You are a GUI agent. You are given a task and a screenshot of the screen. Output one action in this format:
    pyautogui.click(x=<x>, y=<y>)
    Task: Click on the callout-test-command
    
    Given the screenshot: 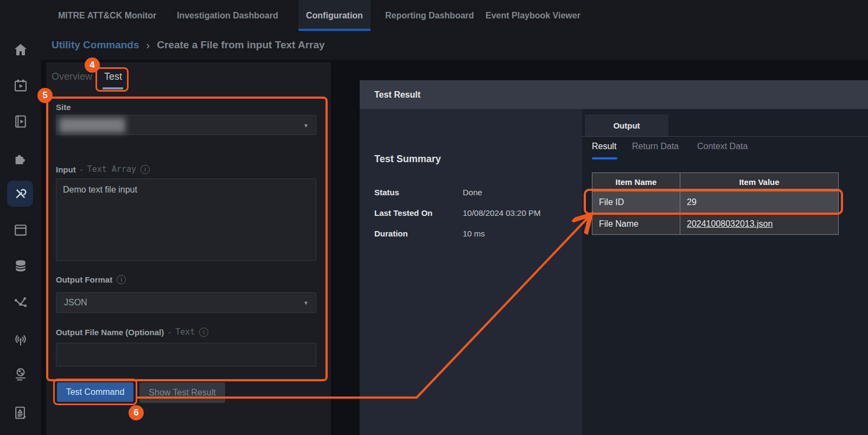 What is the action you would take?
    pyautogui.click(x=95, y=392)
    